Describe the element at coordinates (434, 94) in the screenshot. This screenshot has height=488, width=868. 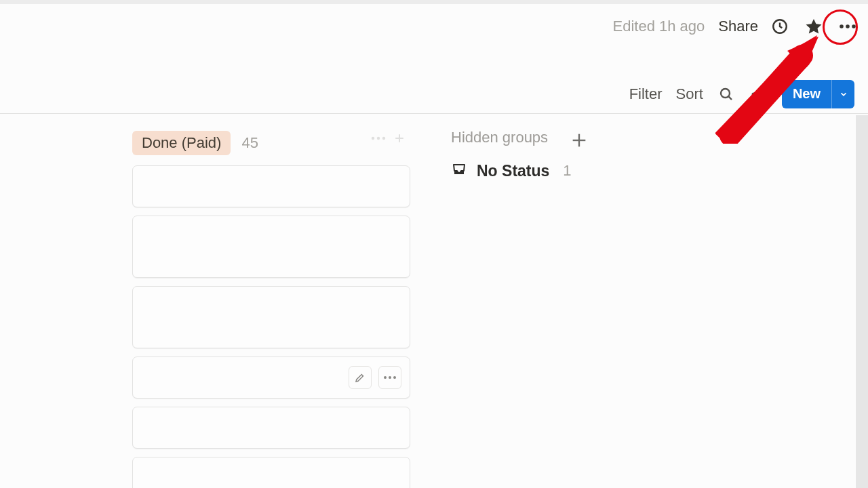
I see `view-toolbar: Filter Sort New` at that location.